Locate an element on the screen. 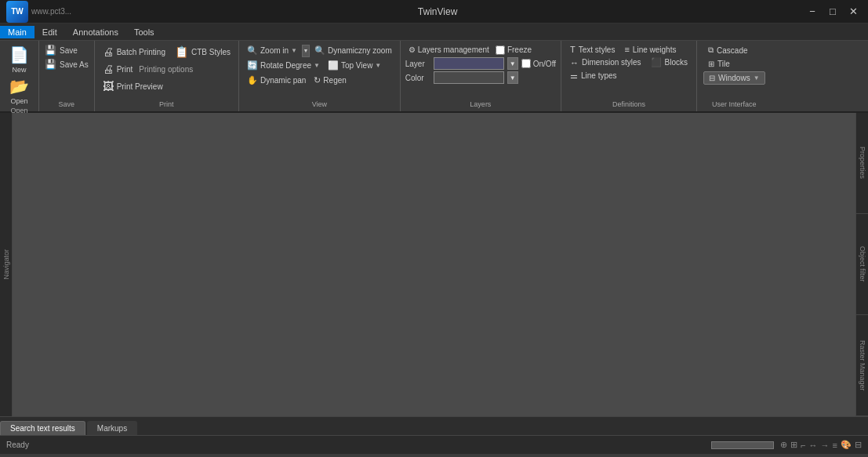 This screenshot has width=868, height=457. view-icon: ⊟ is located at coordinates (858, 445).